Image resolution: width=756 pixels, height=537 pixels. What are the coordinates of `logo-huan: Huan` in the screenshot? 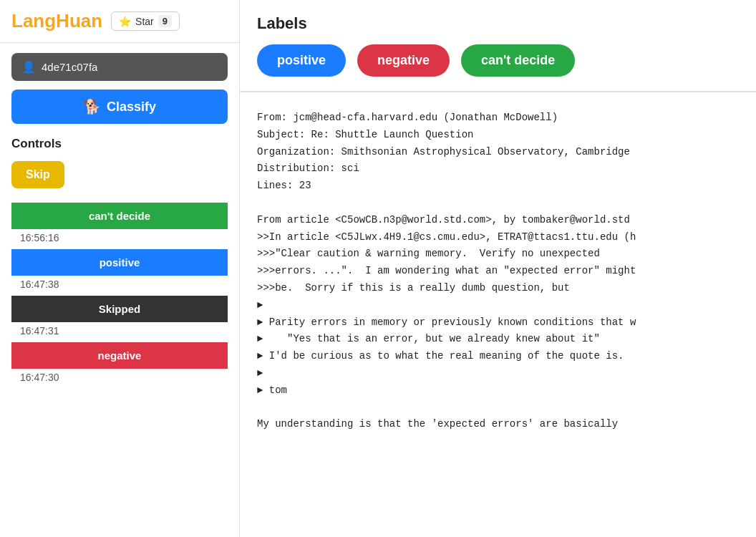 It's located at (79, 21).